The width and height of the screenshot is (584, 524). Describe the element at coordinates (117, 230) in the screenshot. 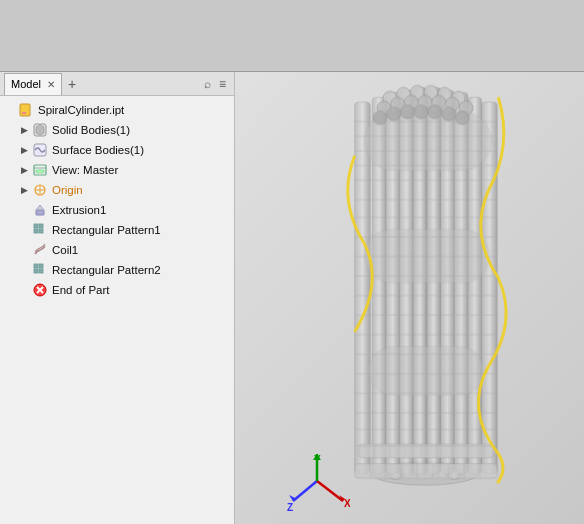

I see `tree-item-pattern1: Rectangular Pattern1` at that location.